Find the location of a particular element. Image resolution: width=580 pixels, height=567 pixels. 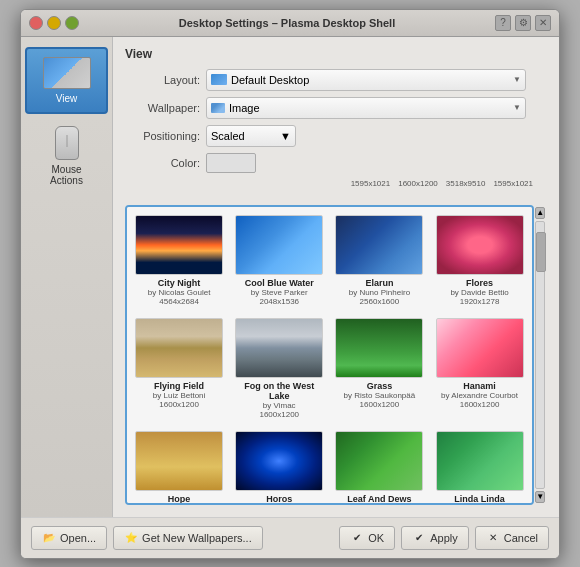

wallpaper-name: Grass is located at coordinates (380, 386).